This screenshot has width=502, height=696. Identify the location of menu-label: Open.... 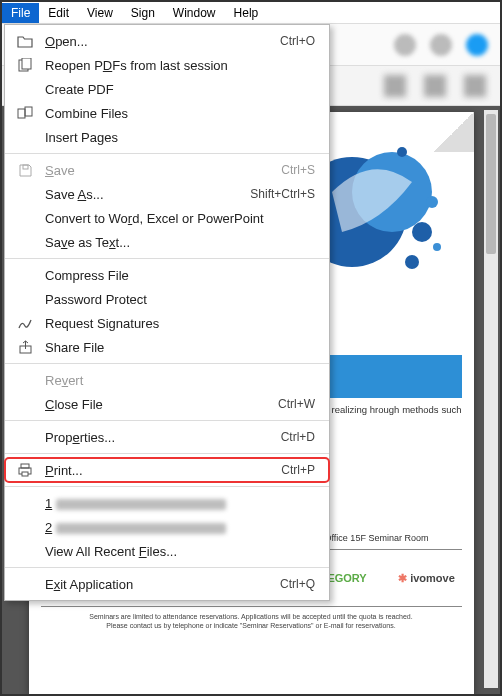
(158, 42).